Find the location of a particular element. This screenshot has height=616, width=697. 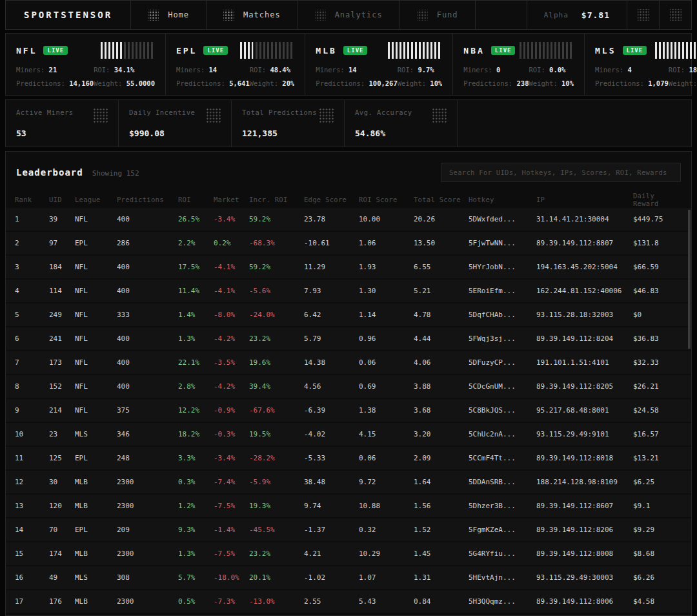

table-row: 4114NFL40011.4%-4.1%-5.6%7.931.305.215ER… is located at coordinates (348, 291).